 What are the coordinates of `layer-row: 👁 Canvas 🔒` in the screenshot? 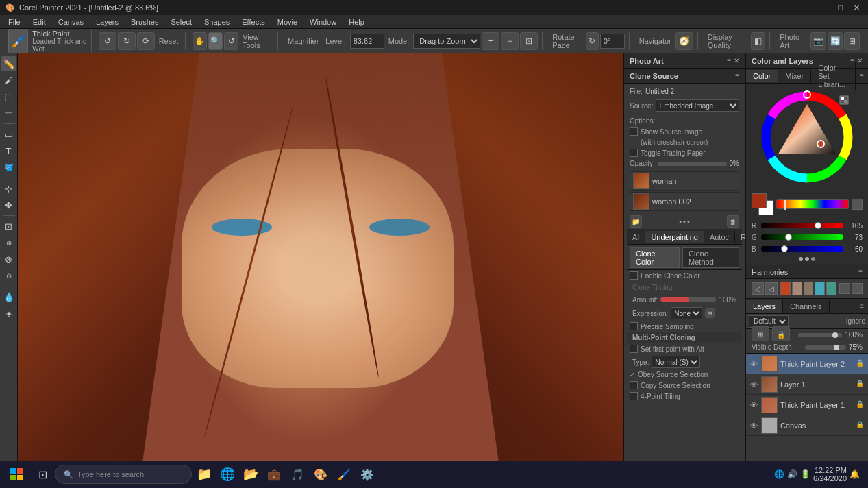 It's located at (807, 426).